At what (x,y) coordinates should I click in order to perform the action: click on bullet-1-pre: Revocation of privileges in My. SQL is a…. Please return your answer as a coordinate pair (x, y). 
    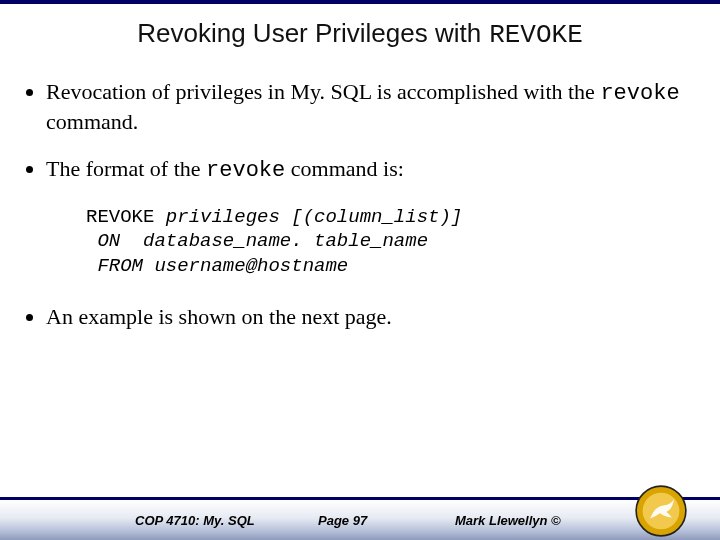
    Looking at the image, I should click on (323, 92).